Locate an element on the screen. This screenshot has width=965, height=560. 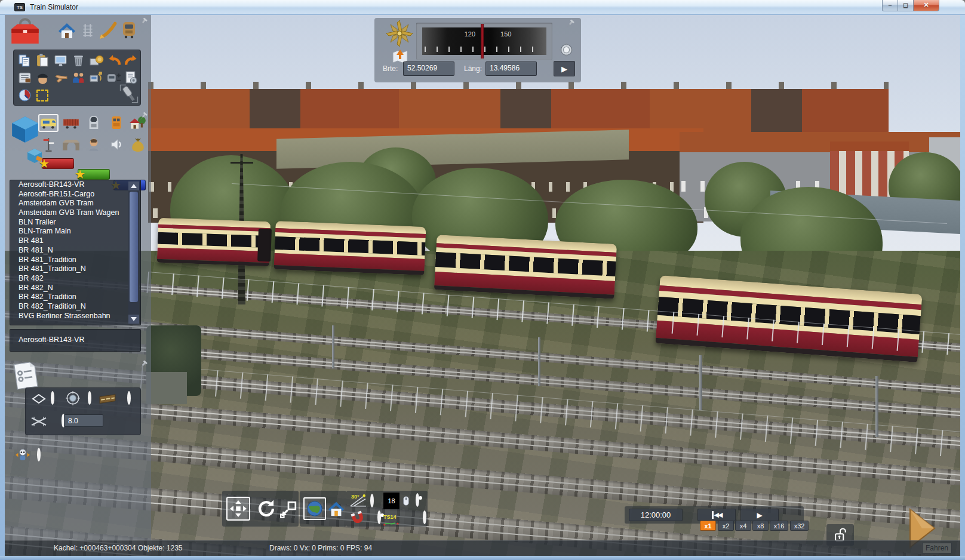
engine-tab is located at coordinates (129, 31).